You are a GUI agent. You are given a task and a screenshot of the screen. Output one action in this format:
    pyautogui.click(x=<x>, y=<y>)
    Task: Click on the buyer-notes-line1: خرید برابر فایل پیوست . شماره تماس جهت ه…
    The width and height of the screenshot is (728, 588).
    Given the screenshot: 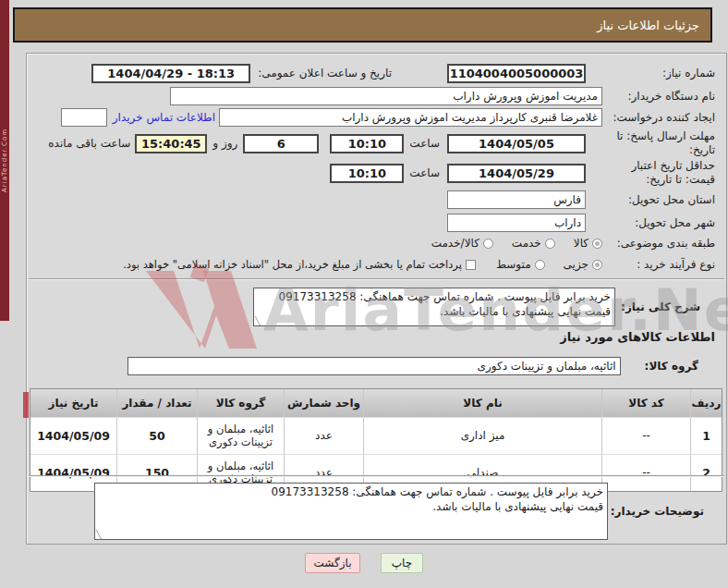 What is the action you would take?
    pyautogui.click(x=351, y=492)
    